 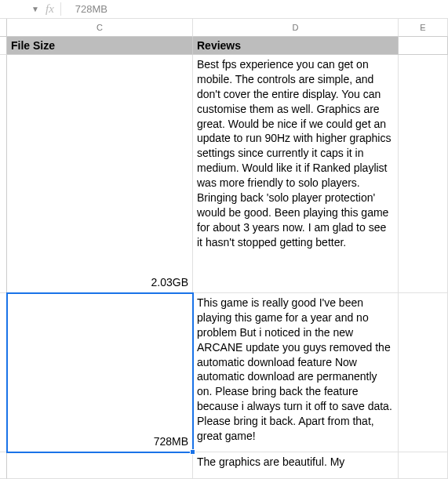 I want to click on column-header-e: E, so click(x=424, y=28).